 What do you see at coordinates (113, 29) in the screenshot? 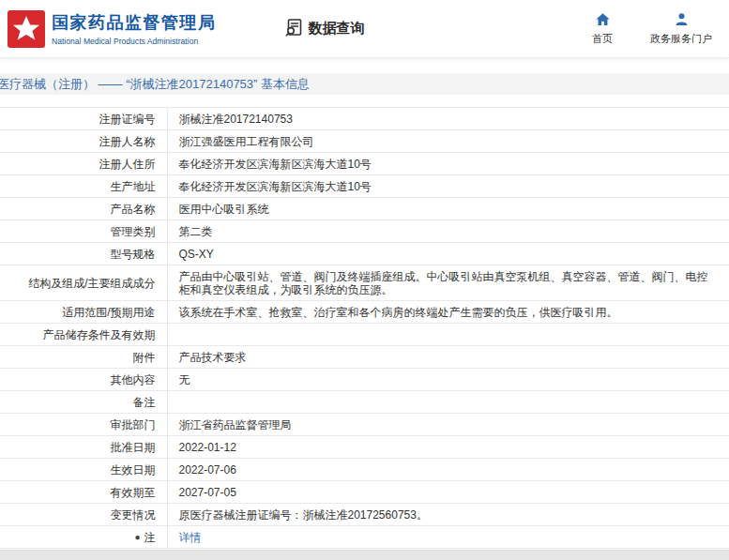
I see `nmpa-logo: 国家药品监督管理局 National Medical Products Admi…` at bounding box center [113, 29].